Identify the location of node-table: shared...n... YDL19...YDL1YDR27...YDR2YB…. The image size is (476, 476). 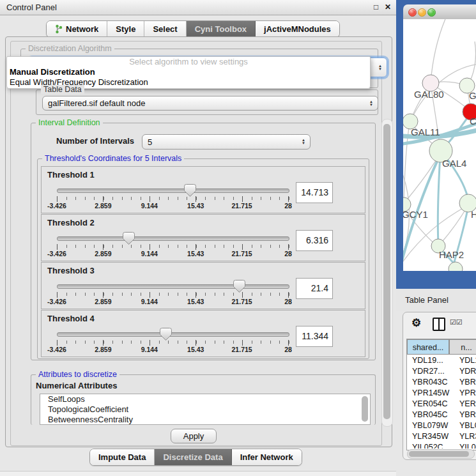
(441, 395).